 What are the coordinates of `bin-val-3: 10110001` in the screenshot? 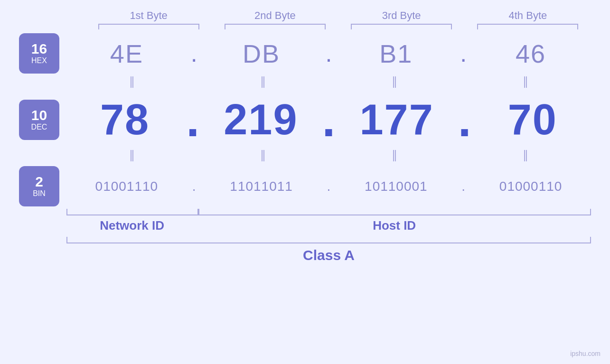 It's located at (396, 187).